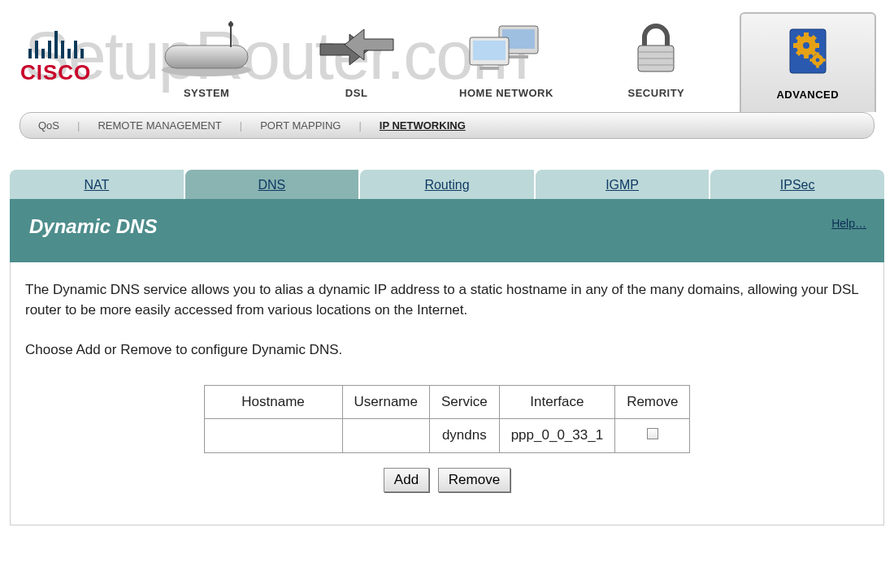 Image resolution: width=894 pixels, height=588 pixels. Describe the element at coordinates (447, 231) in the screenshot. I see `title-bar: Dynamic DNS Help…` at that location.